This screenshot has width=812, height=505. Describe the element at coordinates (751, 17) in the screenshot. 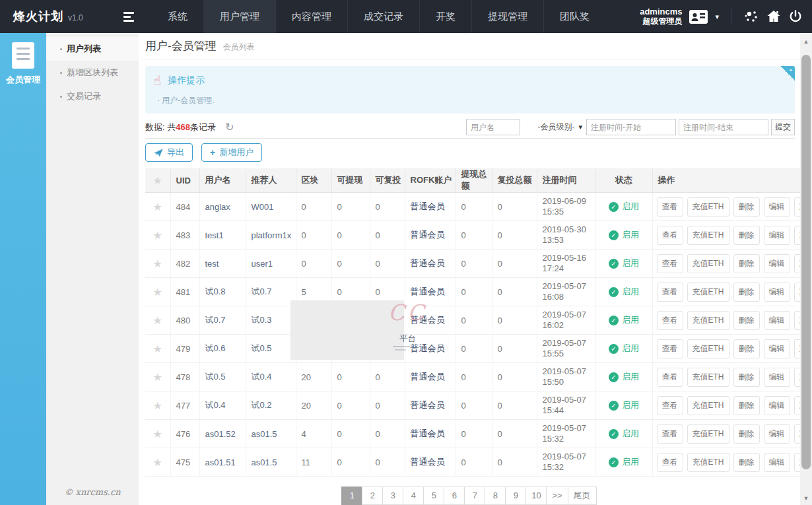

I see `network-icon` at that location.